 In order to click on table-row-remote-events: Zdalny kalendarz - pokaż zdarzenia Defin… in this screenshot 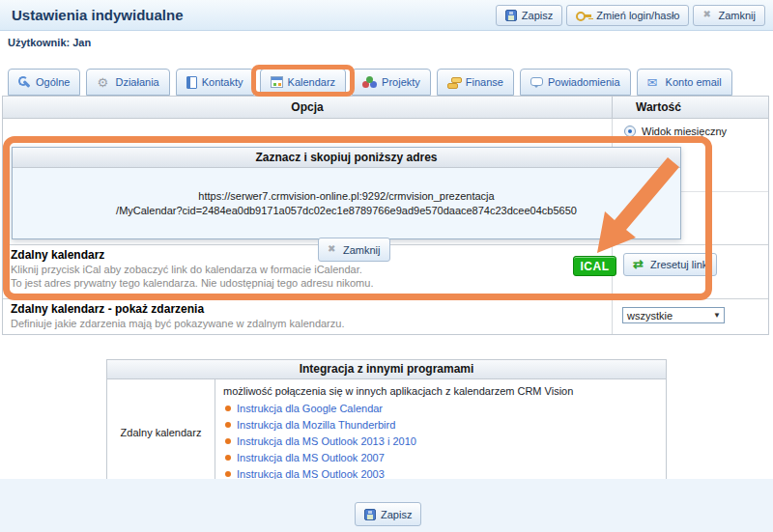, I will do `click(386, 317)`.